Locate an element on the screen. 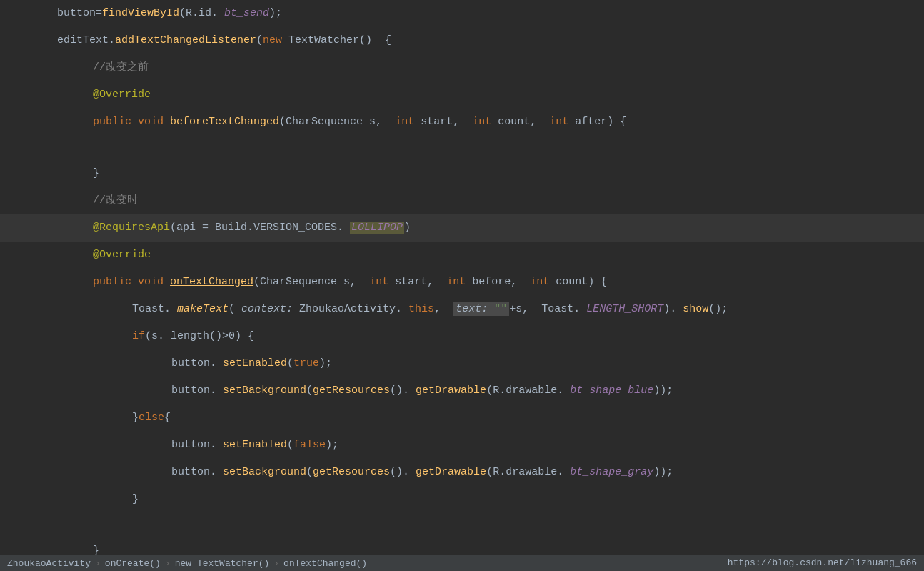 Image resolution: width=924 pixels, height=571 pixels. code-token: Toast. makeText( context: ZhoukaoActivit… is located at coordinates (430, 309).